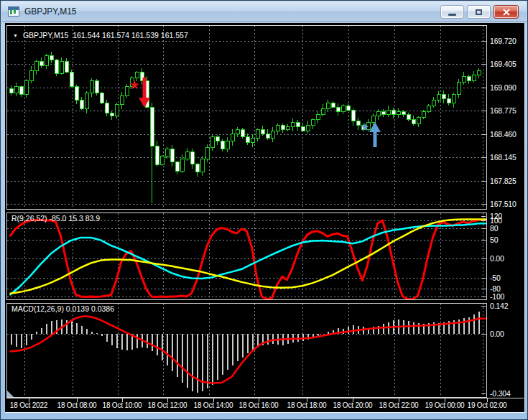 The height and width of the screenshot is (420, 528). I want to click on price-axis-label: 167.510, so click(503, 204).